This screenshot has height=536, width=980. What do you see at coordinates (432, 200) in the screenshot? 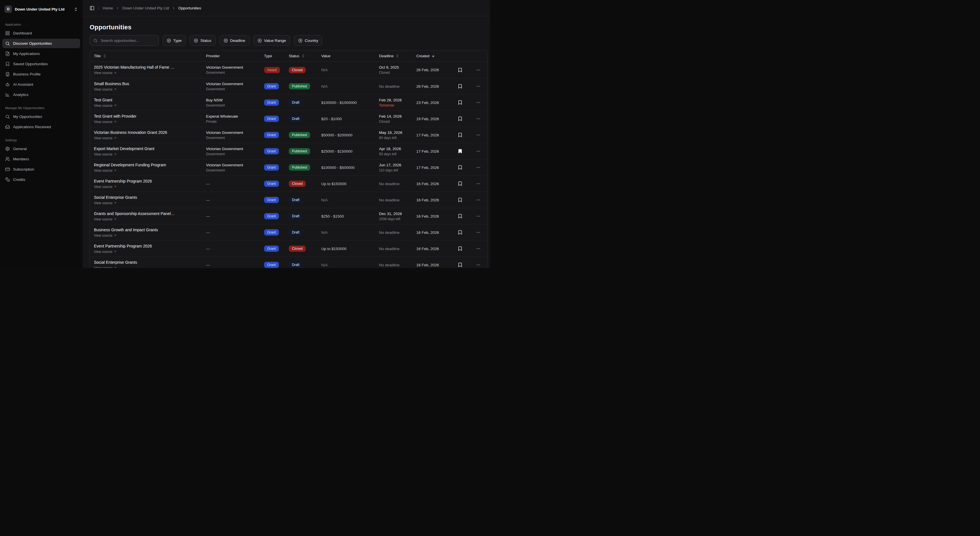
I see `created-cell: 16 Feb, 2026` at bounding box center [432, 200].